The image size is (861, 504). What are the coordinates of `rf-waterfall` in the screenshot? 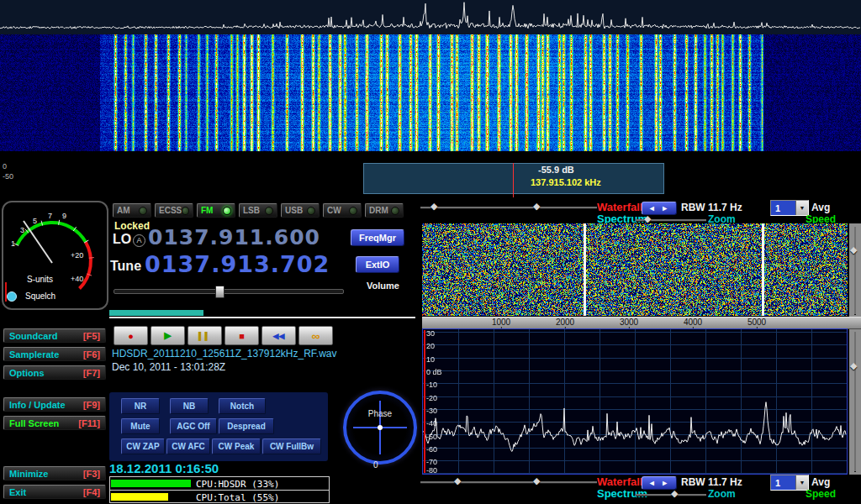 It's located at (635, 270).